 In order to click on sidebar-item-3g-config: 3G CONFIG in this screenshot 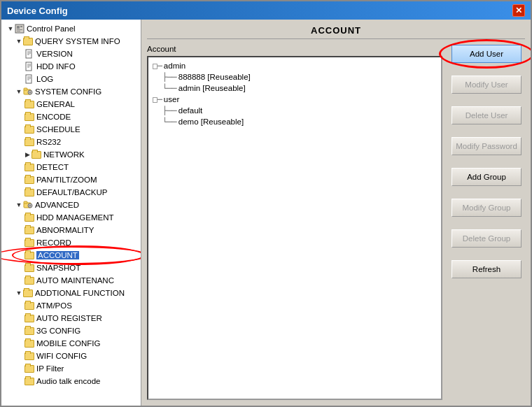, I will do `click(71, 331)`.